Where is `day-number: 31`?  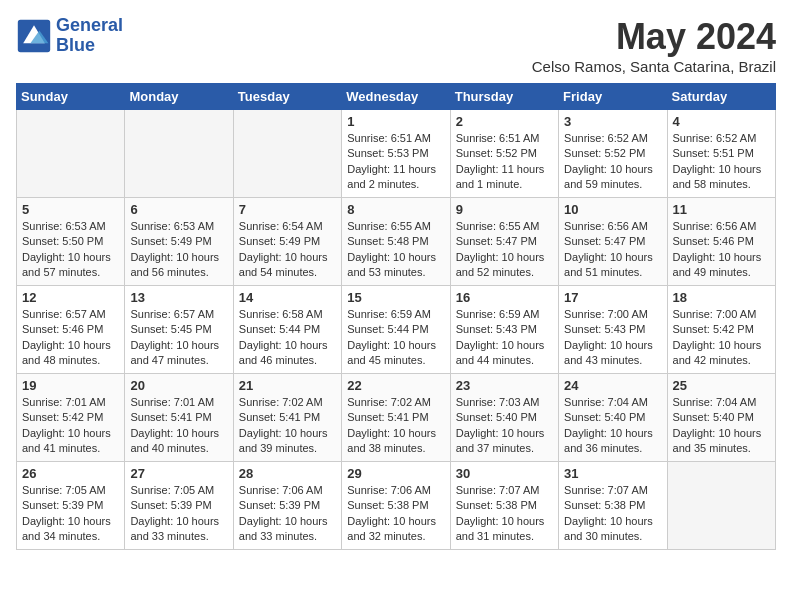 day-number: 31 is located at coordinates (612, 474).